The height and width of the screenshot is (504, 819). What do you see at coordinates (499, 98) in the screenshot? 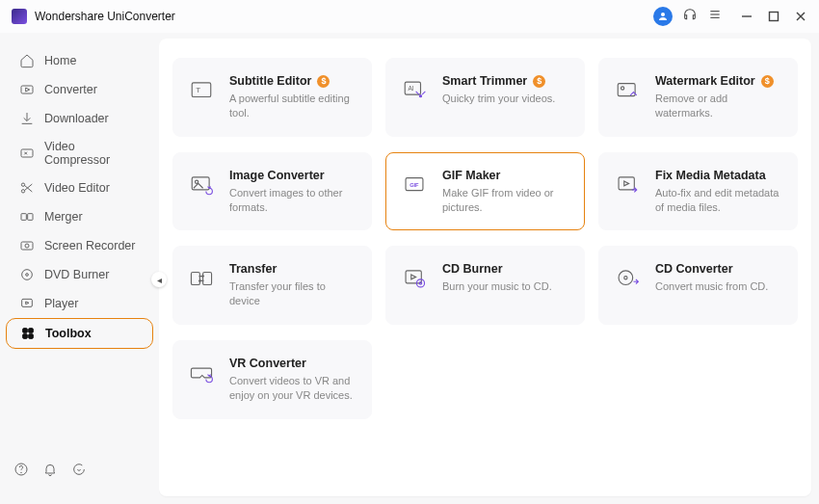
I see `tool-desc: Quicky trim your videos.` at bounding box center [499, 98].